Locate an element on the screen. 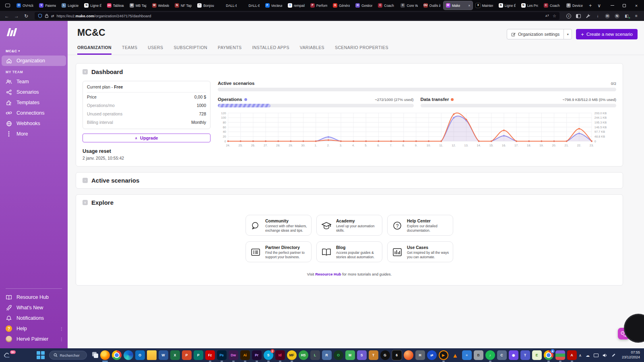 The height and width of the screenshot is (362, 644). taskbar-app-calculator: C is located at coordinates (502, 355).